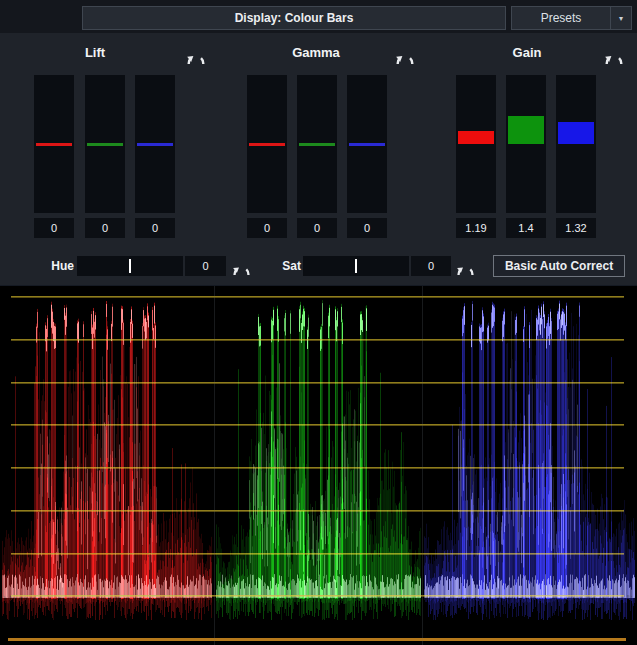 The width and height of the screenshot is (637, 645). I want to click on hue-reset-button, so click(242, 264).